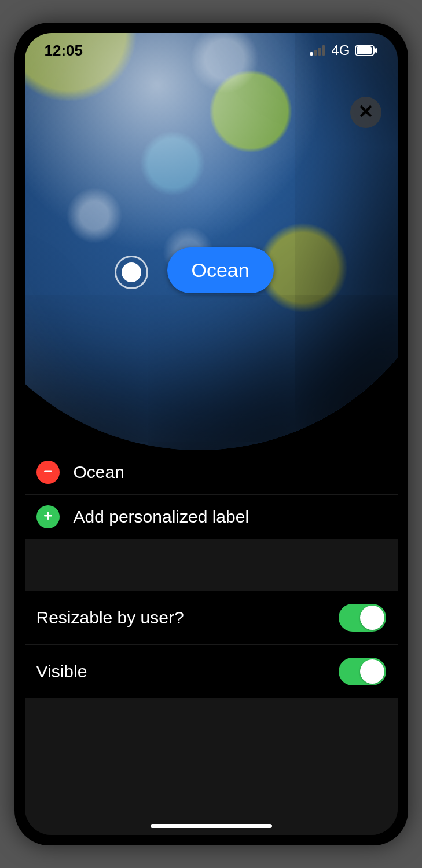 The image size is (422, 868). Describe the element at coordinates (211, 644) in the screenshot. I see `settings-list: Resizable by user? Visible` at that location.